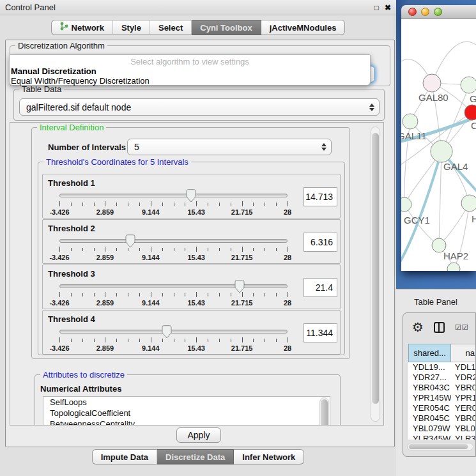  What do you see at coordinates (226, 27) in the screenshot?
I see `tab-cyni-toolbox: Cyni Toolbox` at bounding box center [226, 27].